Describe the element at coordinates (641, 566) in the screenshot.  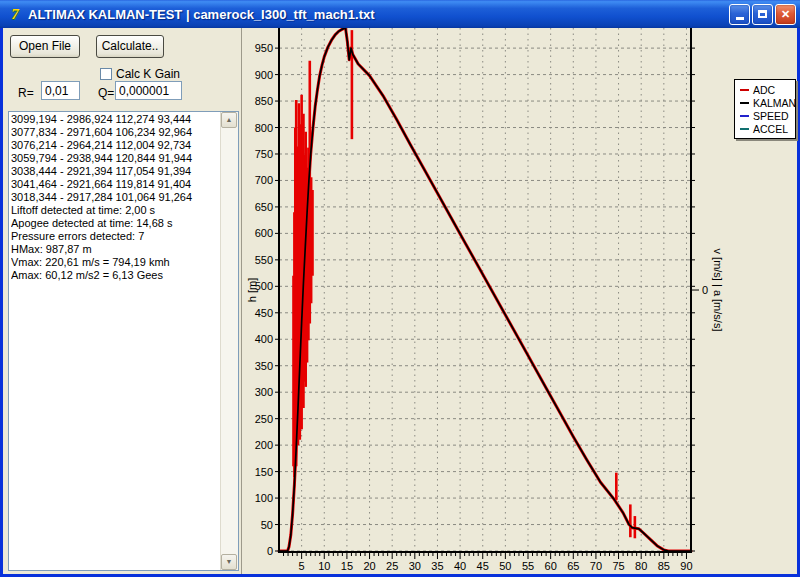
I see `x-tick-label: 80` at that location.